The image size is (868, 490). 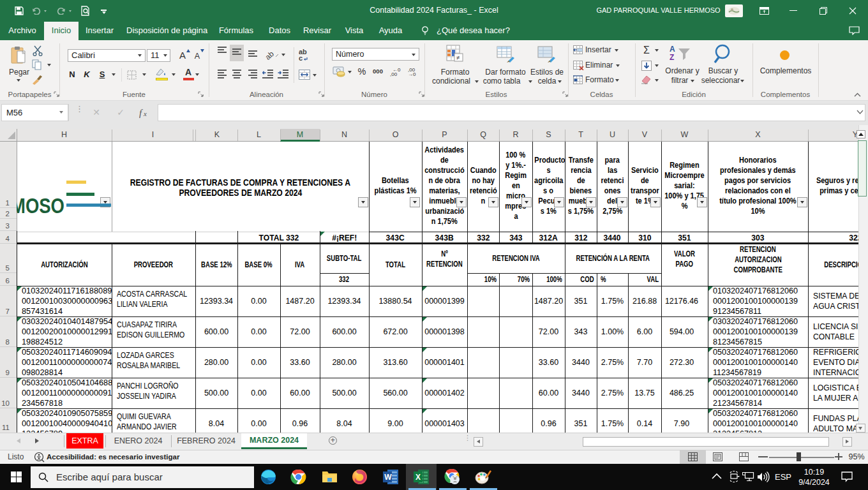 I want to click on svg-text: ,00, so click(x=394, y=74).